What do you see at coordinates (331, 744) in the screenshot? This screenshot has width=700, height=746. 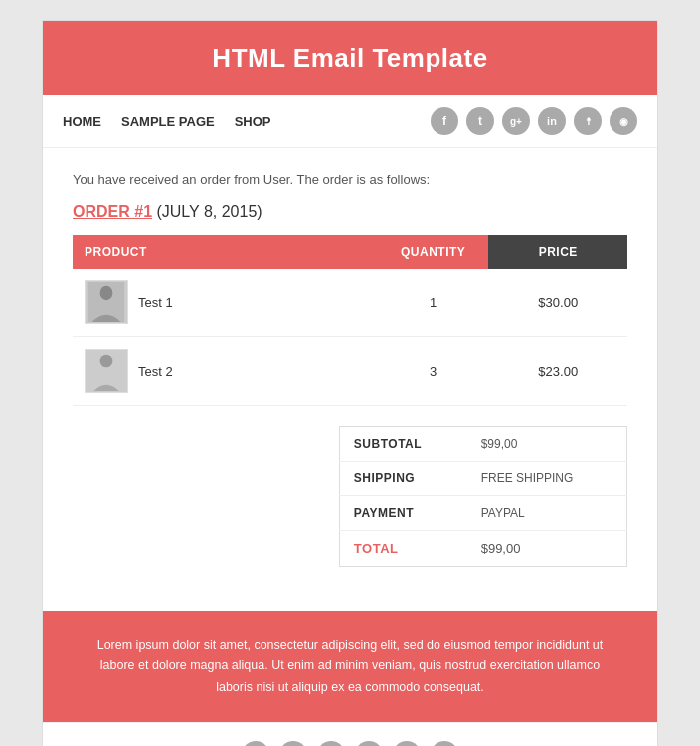 I see `google-plus-icon-footer: g+` at bounding box center [331, 744].